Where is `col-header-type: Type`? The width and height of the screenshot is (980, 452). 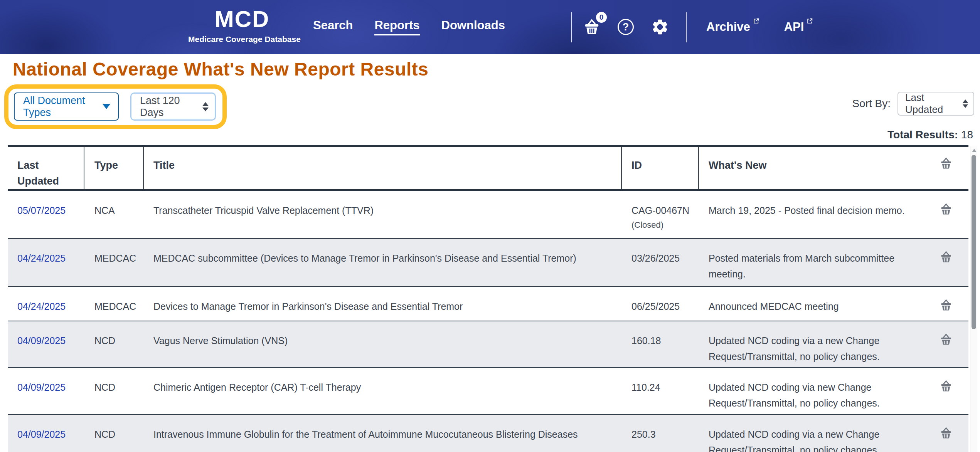
col-header-type: Type is located at coordinates (114, 168).